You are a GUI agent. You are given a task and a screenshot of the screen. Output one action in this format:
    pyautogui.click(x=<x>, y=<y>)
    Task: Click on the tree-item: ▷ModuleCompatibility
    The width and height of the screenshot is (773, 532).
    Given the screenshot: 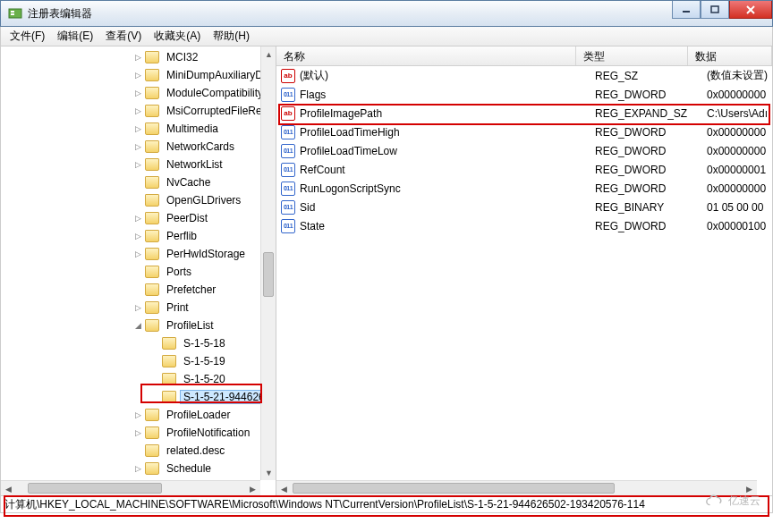 What is the action you would take?
    pyautogui.click(x=138, y=93)
    